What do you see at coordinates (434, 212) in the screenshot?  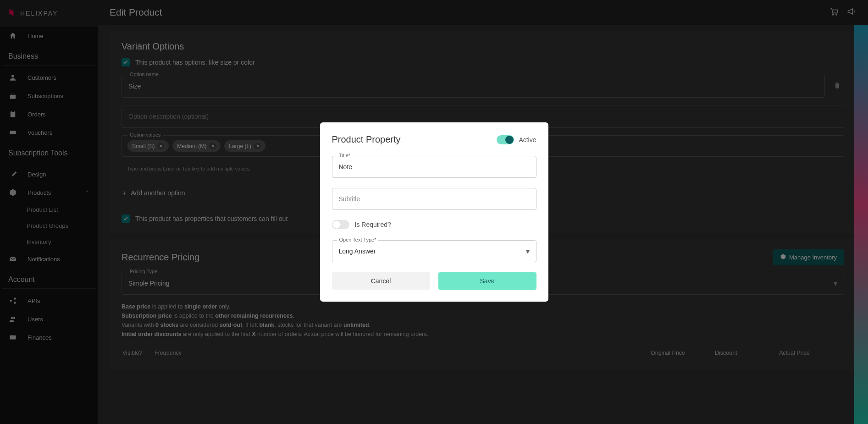 I see `product-property-modal: Product Property Active Title* Is Requir…` at bounding box center [434, 212].